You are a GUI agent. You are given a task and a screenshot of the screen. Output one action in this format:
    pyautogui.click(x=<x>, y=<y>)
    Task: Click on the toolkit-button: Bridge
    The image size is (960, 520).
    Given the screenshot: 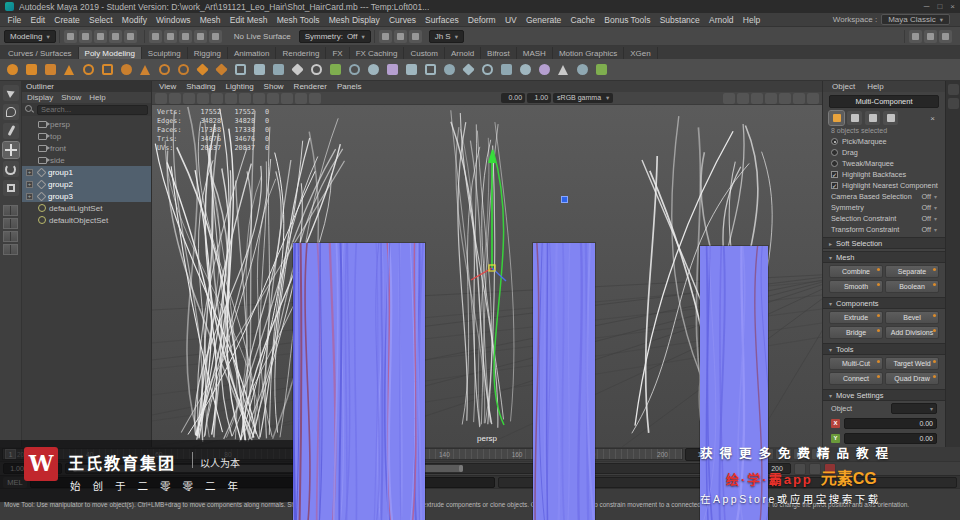 What is the action you would take?
    pyautogui.click(x=856, y=332)
    